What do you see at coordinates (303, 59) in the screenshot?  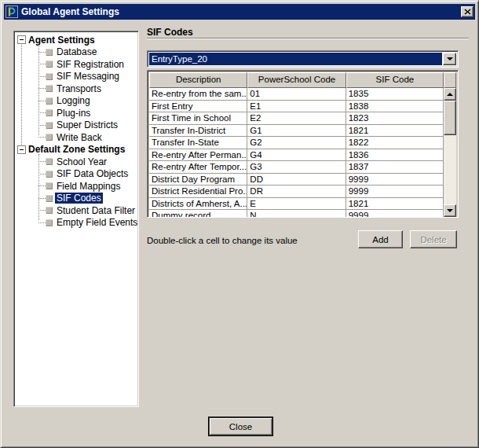 I see `code-set-dropdown: EntryType_20` at bounding box center [303, 59].